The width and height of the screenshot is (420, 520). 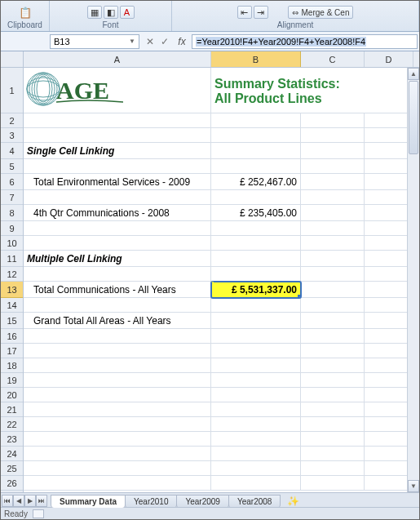 I want to click on cell-A20, so click(x=117, y=395).